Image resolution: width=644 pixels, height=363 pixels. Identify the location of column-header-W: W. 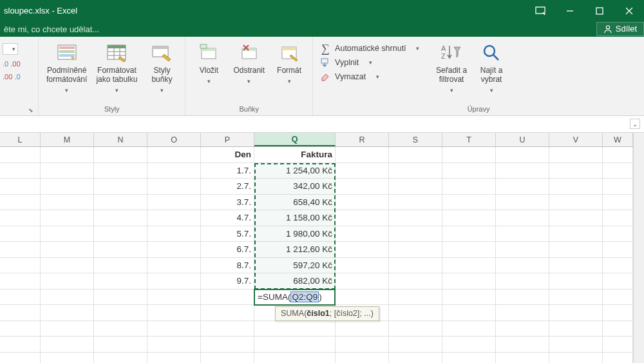
(618, 139).